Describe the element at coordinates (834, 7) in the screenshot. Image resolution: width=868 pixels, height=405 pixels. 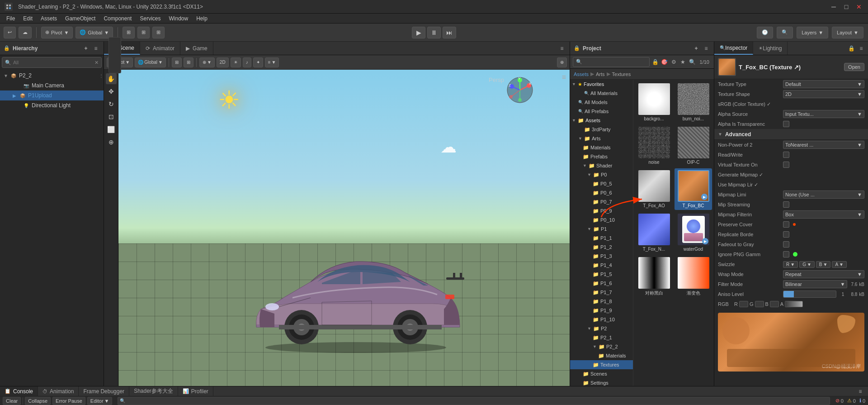
I see `minimize-button: ─` at that location.